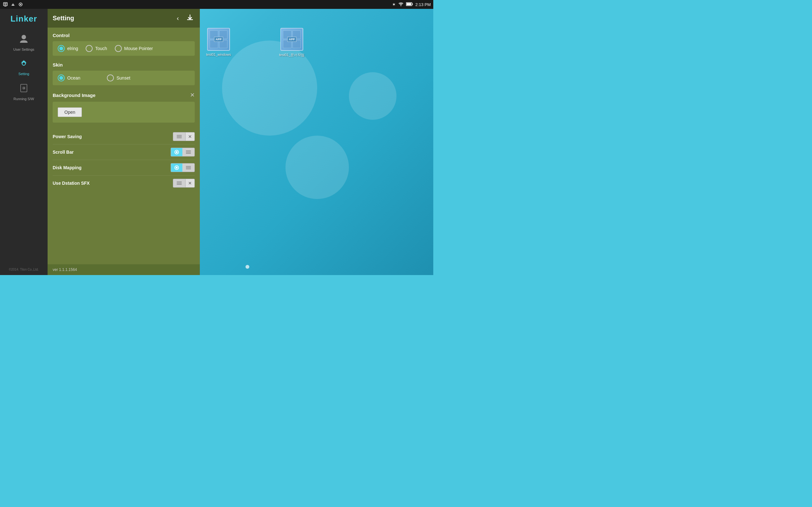 The width and height of the screenshot is (812, 507). What do you see at coordinates (74, 95) in the screenshot?
I see `bg-title: Background Image` at bounding box center [74, 95].